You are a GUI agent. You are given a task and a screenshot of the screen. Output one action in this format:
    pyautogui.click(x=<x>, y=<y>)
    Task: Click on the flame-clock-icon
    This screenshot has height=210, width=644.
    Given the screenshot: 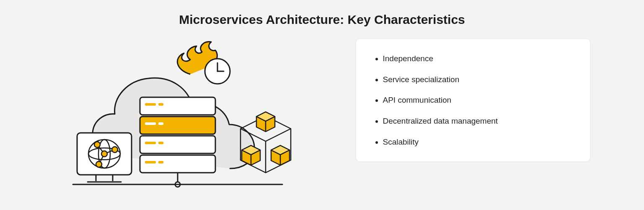 What is the action you would take?
    pyautogui.click(x=204, y=63)
    